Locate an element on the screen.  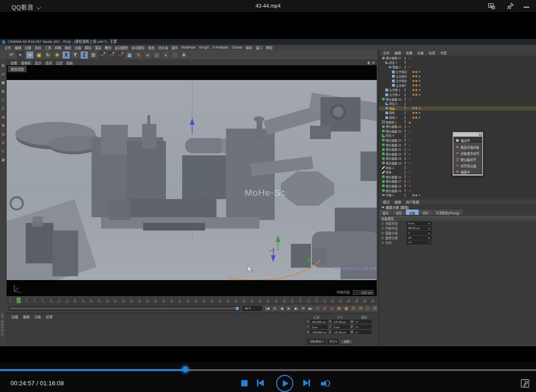
object-row: 立方体 ✕ is located at coordinates (458, 86).